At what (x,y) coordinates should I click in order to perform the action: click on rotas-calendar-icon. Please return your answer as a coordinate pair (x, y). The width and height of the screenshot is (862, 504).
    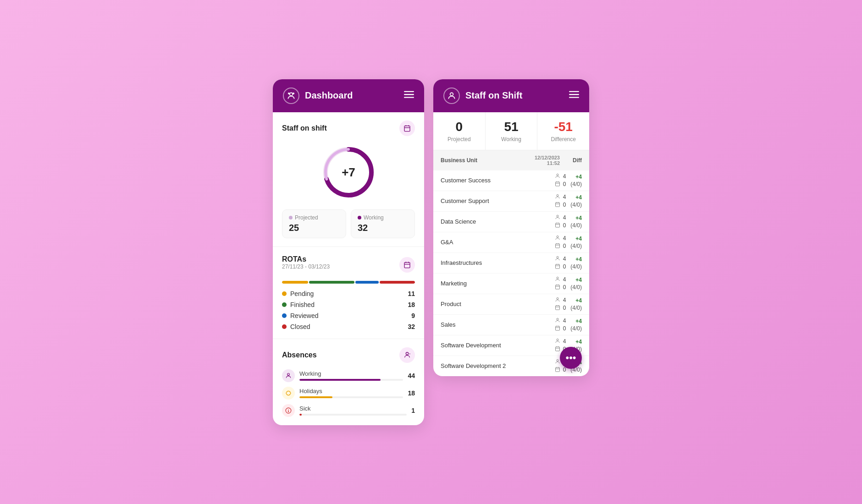
    Looking at the image, I should click on (407, 265).